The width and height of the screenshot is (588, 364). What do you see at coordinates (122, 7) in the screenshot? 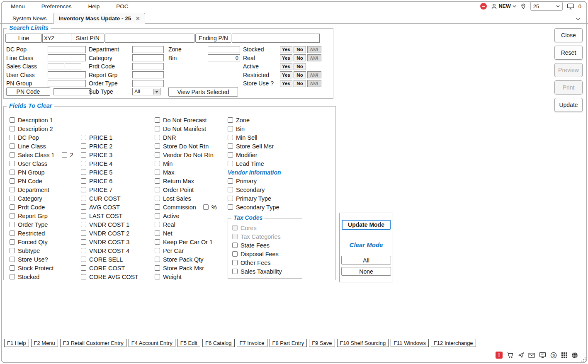
I see `menu-item: POC` at bounding box center [122, 7].